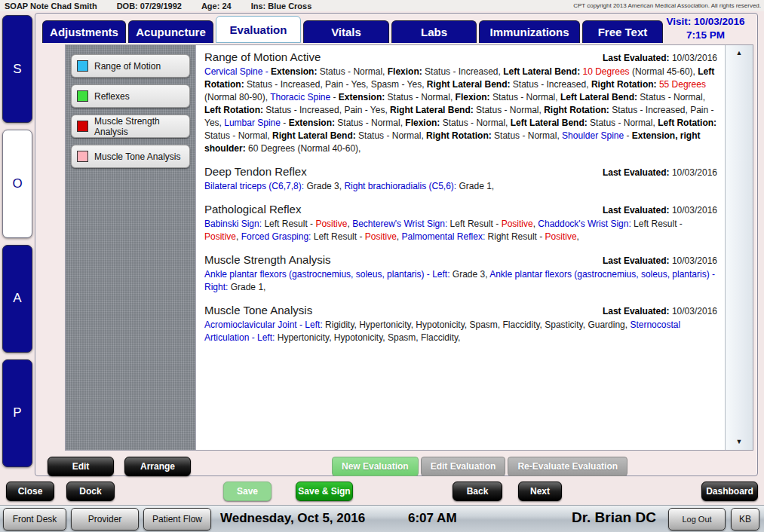 This screenshot has height=532, width=764. Describe the element at coordinates (461, 310) in the screenshot. I see `section-header: Muscle Tone AnalysisLast Evaluated: 10/0…` at that location.